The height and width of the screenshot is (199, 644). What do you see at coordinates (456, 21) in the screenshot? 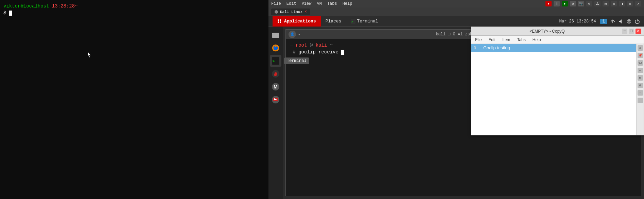
I see `kali-topmenu: Applications Places >_ Terminal Mar 26 1…` at bounding box center [456, 21].